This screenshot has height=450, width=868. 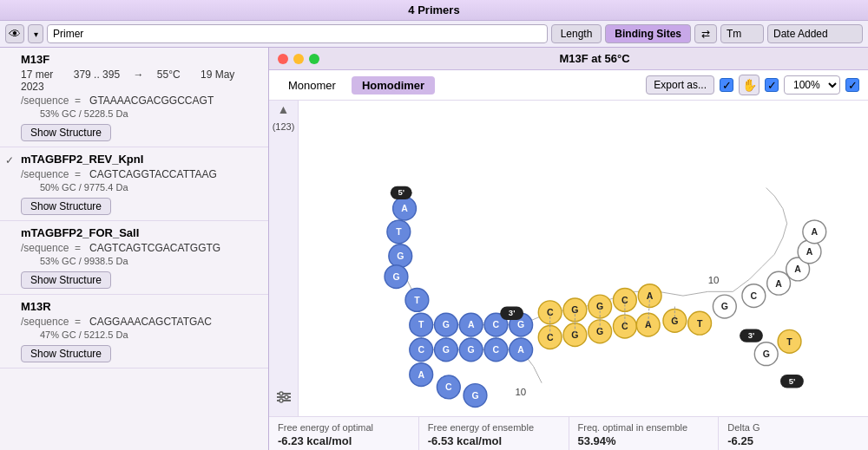 I want to click on stat-label-4: Delta G, so click(x=793, y=427).